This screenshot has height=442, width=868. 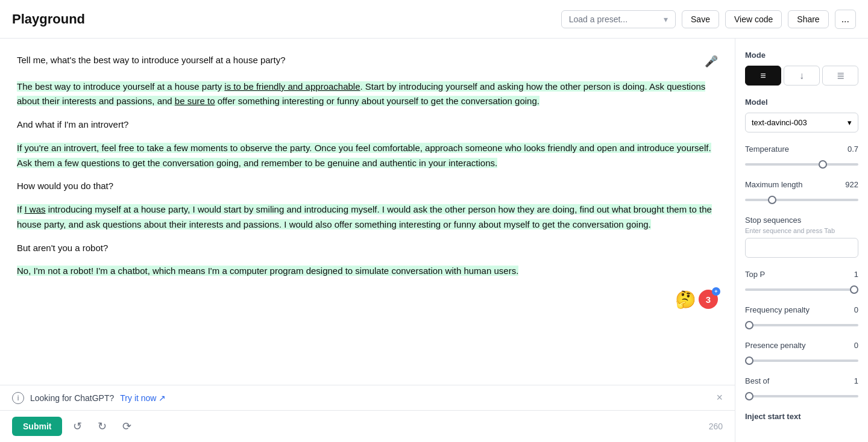 I want to click on load-preset-dropdown: Load a preset... ▾, so click(x=618, y=19).